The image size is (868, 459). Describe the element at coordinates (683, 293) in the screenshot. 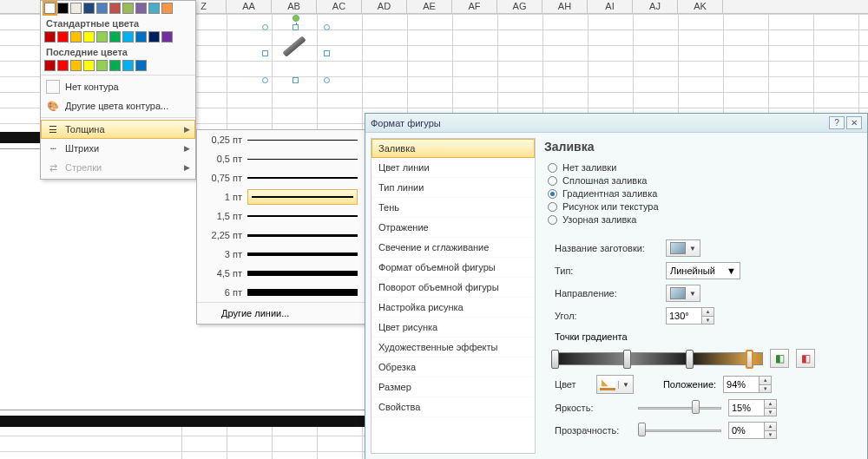

I see `direction-dropdown: ▼` at that location.